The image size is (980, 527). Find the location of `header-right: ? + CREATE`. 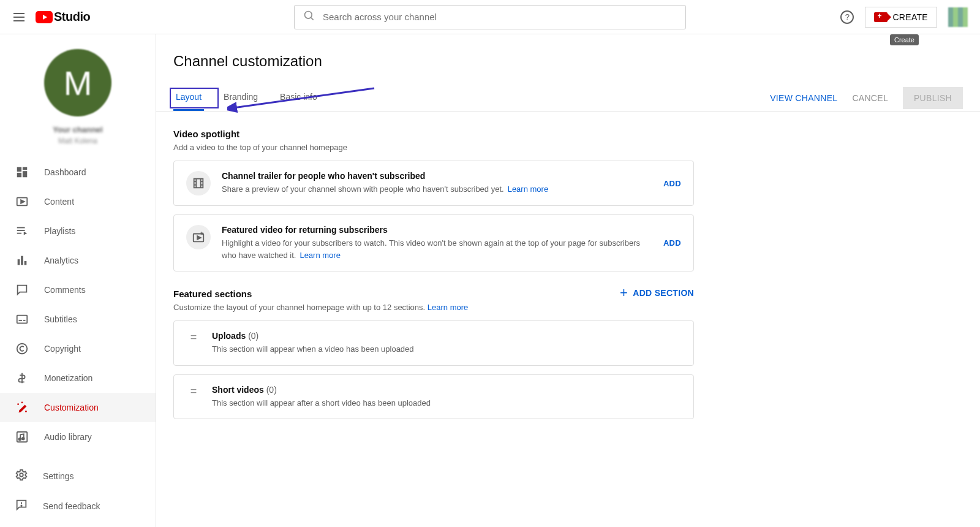

header-right: ? + CREATE is located at coordinates (904, 17).